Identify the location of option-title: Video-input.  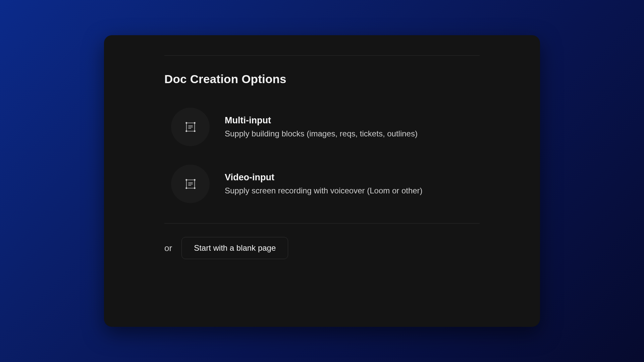
(324, 178).